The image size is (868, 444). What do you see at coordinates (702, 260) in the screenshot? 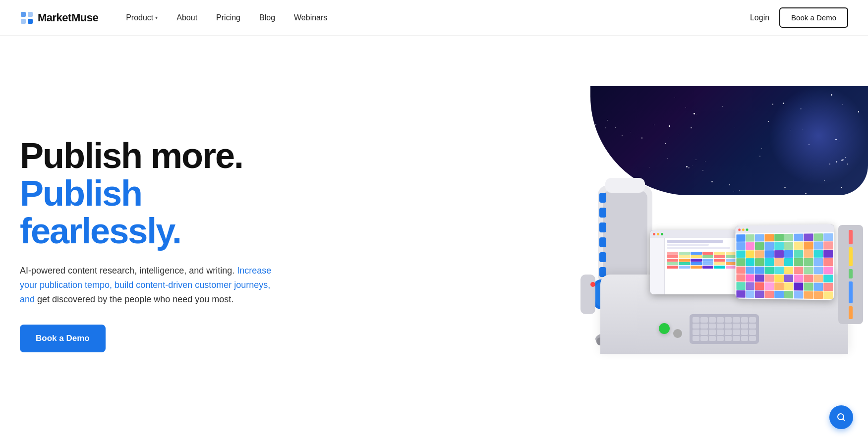
I see `color-grid` at bounding box center [702, 260].